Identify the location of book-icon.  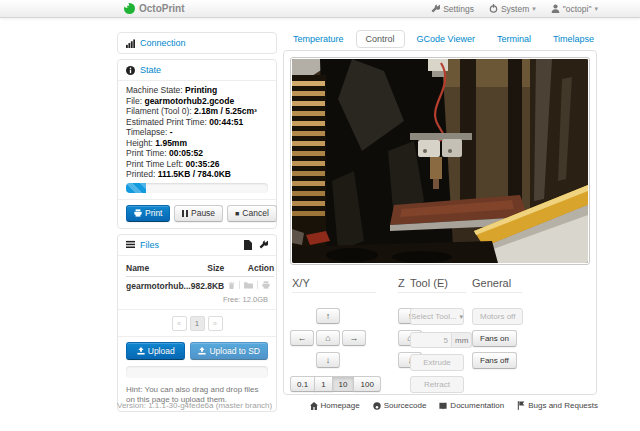
(443, 406).